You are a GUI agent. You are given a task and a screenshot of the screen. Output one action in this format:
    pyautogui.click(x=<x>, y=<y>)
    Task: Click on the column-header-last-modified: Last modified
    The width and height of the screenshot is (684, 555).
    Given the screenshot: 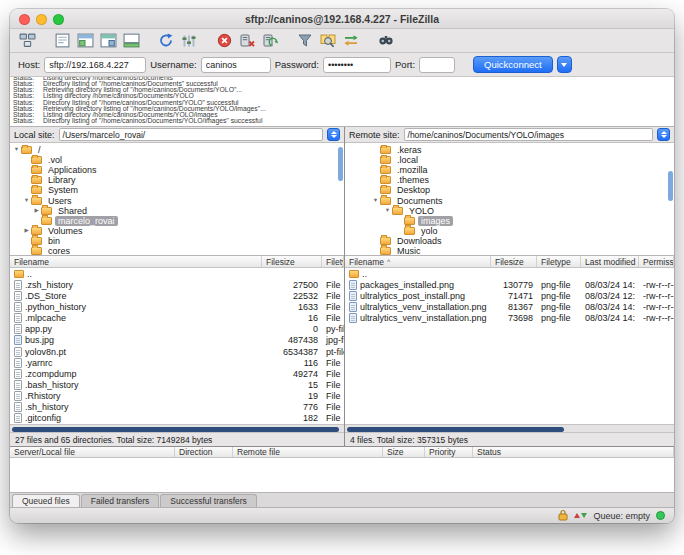 What is the action you would take?
    pyautogui.click(x=610, y=262)
    